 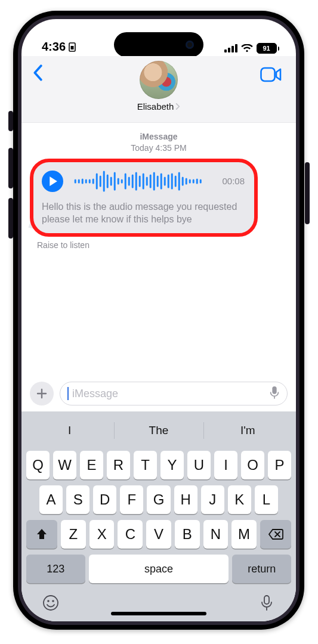 What do you see at coordinates (160, 245) in the screenshot?
I see `raise-to-listen-hint: Raise to listen` at bounding box center [160, 245].